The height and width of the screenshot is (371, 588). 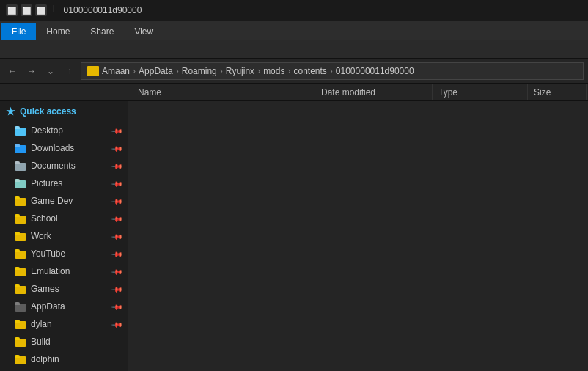 What do you see at coordinates (70, 71) in the screenshot?
I see `up-button: ↑` at bounding box center [70, 71].